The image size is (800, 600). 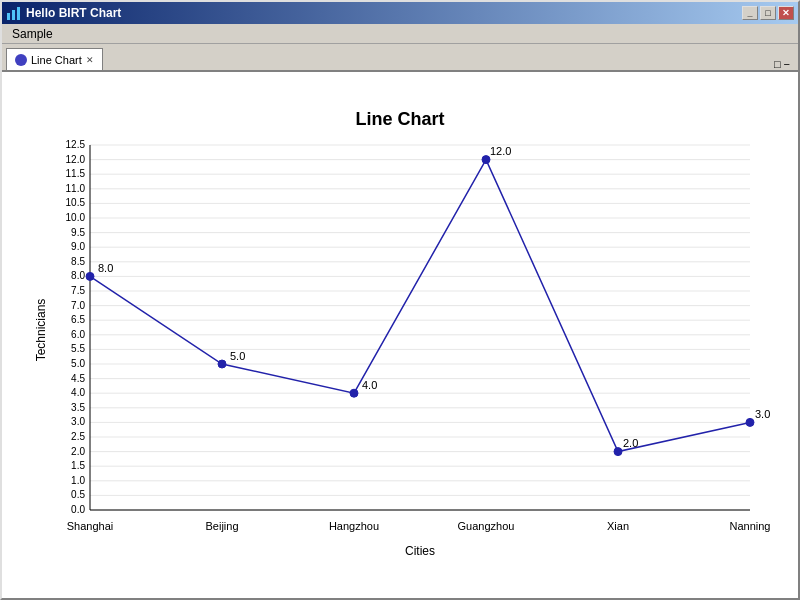 What do you see at coordinates (222, 526) in the screenshot?
I see `x-label-beijing: Beijing` at bounding box center [222, 526].